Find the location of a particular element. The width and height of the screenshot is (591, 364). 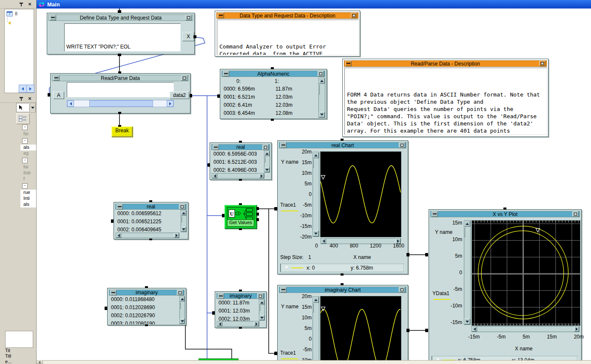

define-data-type-object: Define Data Type and Request Data WRITE … is located at coordinates (121, 34).